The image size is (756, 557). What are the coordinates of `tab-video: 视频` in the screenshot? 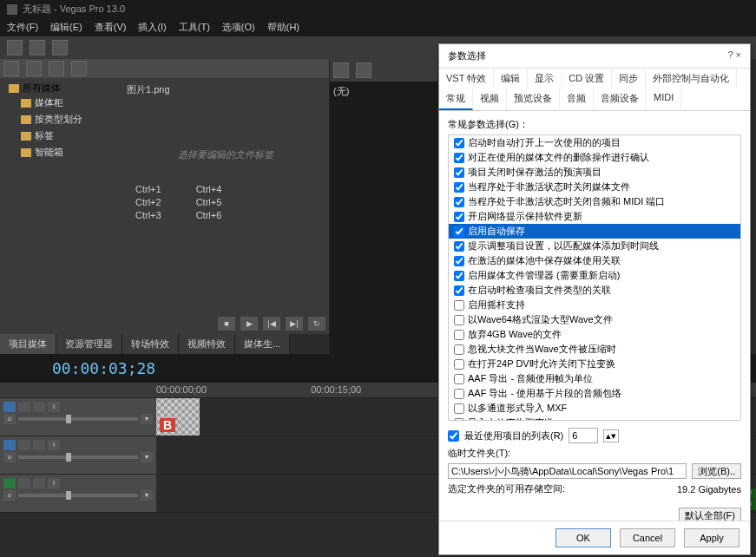 It's located at (490, 99).